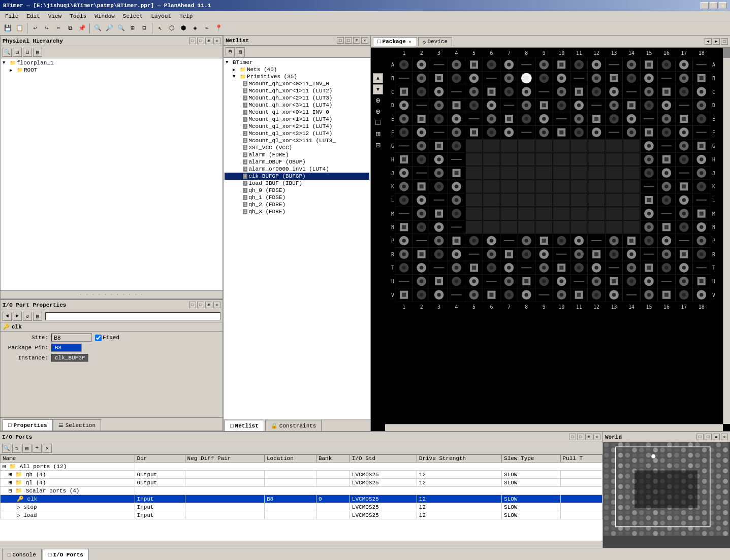 This screenshot has height=560, width=730. I want to click on col-dir: Dir, so click(160, 459).